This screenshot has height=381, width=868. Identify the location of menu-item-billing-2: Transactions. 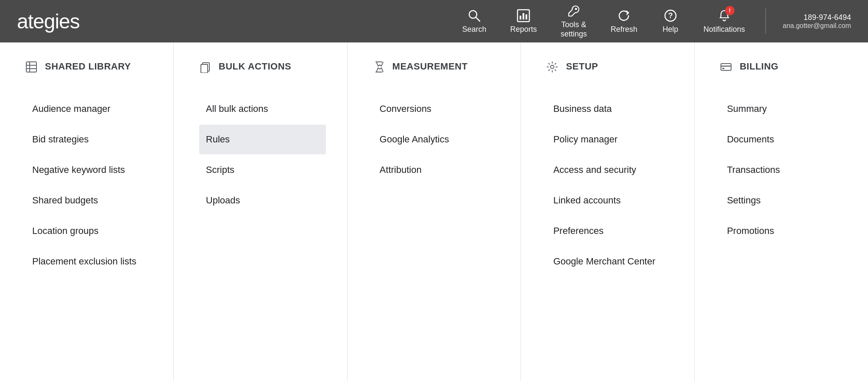
(783, 170).